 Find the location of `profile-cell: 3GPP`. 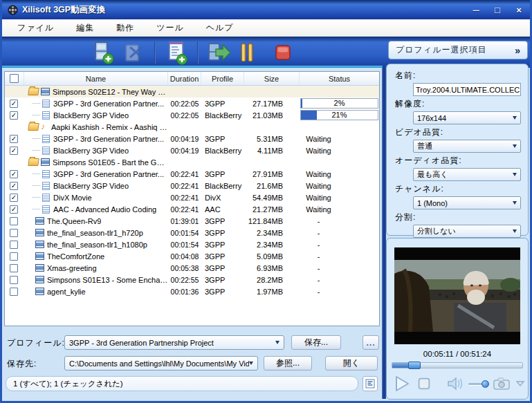

profile-cell: 3GPP is located at coordinates (223, 232).